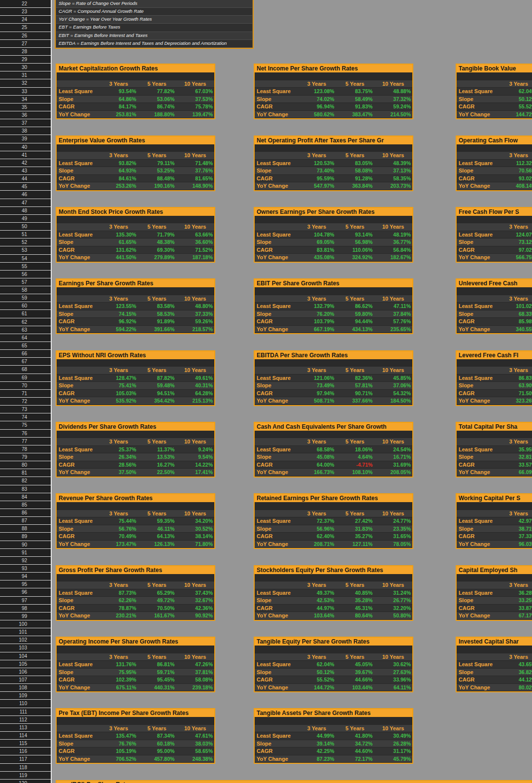 Image resolution: width=532 pixels, height=783 pixels. What do you see at coordinates (393, 521) in the screenshot?
I see `growth-value-cell: 24.77%` at bounding box center [393, 521].